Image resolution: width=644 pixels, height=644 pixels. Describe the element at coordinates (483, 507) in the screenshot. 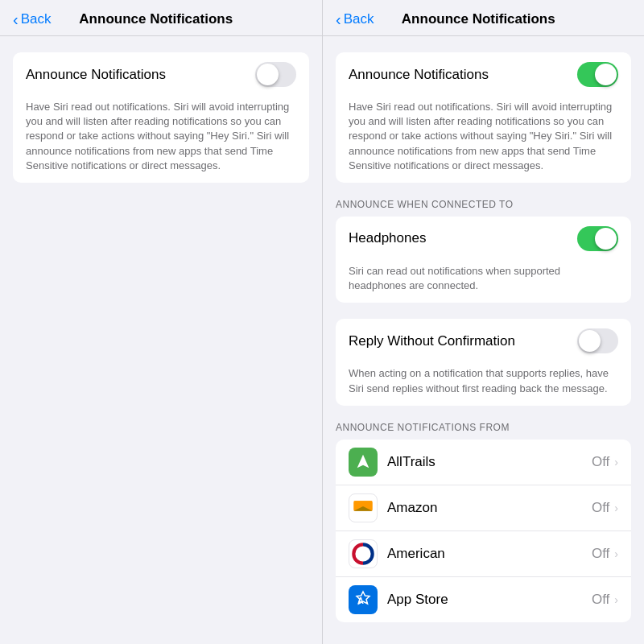

I see `list-item: Amazon Off ›` at that location.